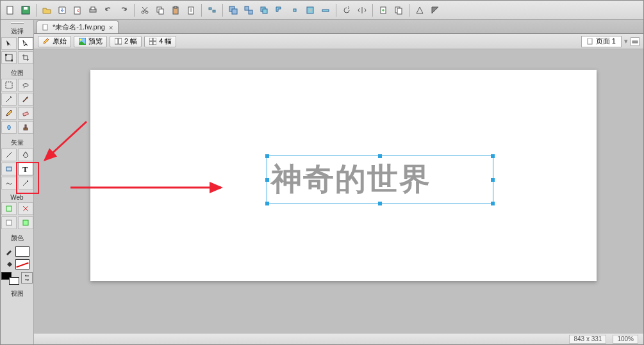 Image resolution: width=644 pixels, height=345 pixels. I want to click on align-button, so click(212, 10).